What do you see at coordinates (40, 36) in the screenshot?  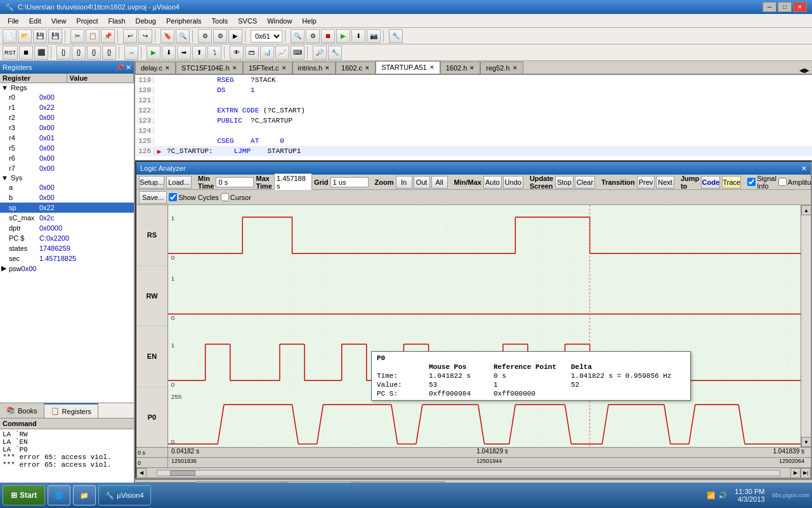 I see `save-button: 💾` at bounding box center [40, 36].